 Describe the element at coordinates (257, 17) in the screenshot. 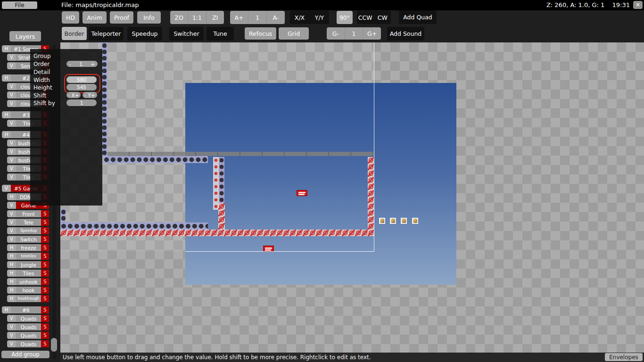

I see `anim-speed-value: 1` at that location.